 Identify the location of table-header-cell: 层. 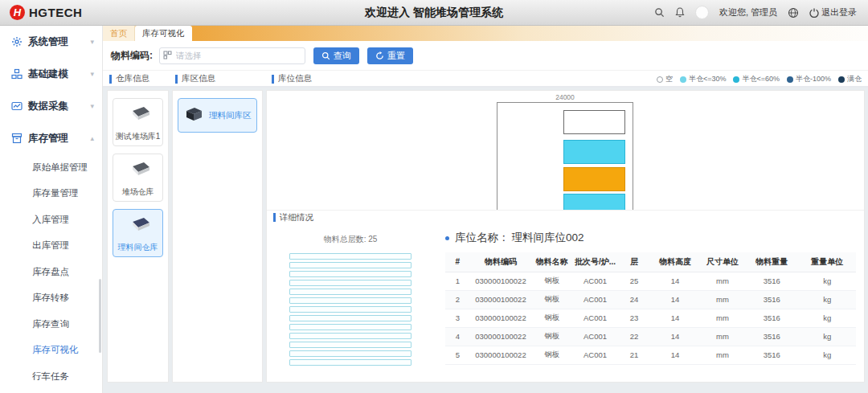
(635, 262).